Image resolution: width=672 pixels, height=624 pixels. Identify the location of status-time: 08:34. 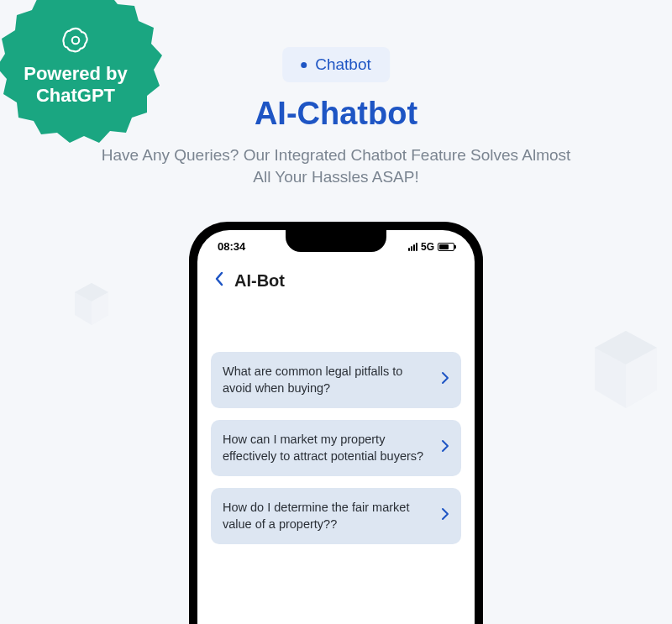
(232, 247).